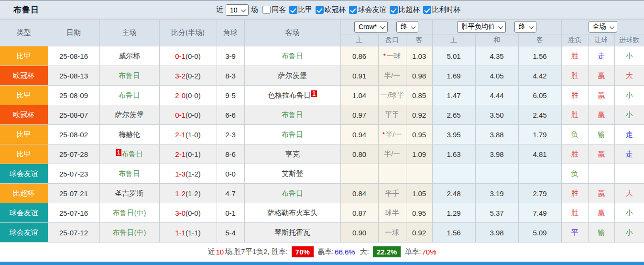  Describe the element at coordinates (540, 115) in the screenshot. I see `avg-odds-away: 2.45` at that location.